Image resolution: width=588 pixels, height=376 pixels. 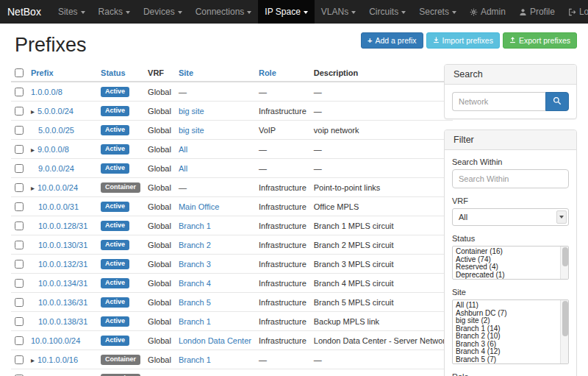 What do you see at coordinates (195, 264) in the screenshot?
I see `site-link: Branch 3` at bounding box center [195, 264].